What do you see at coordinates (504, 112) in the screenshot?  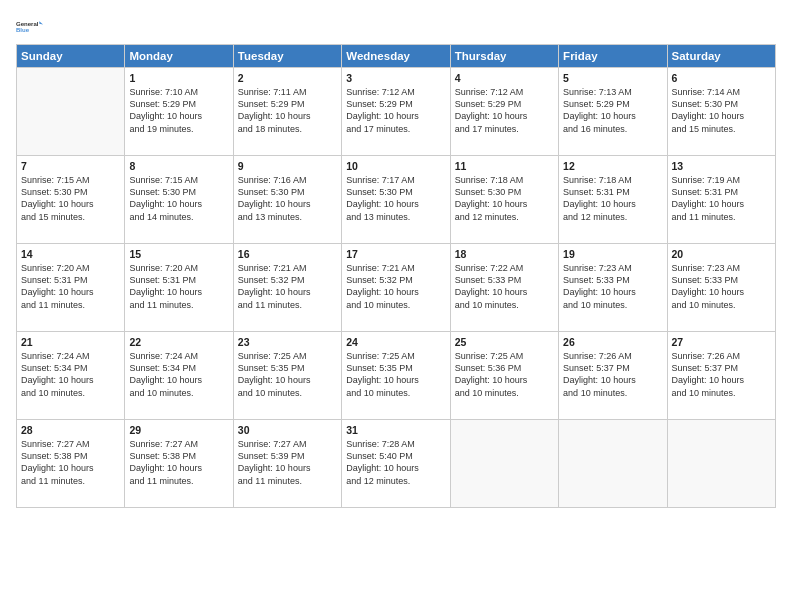 I see `calendar-cell: 4Sunrise: 7:12 AM Sunset: 5:29 PM Daylig…` at bounding box center [504, 112].